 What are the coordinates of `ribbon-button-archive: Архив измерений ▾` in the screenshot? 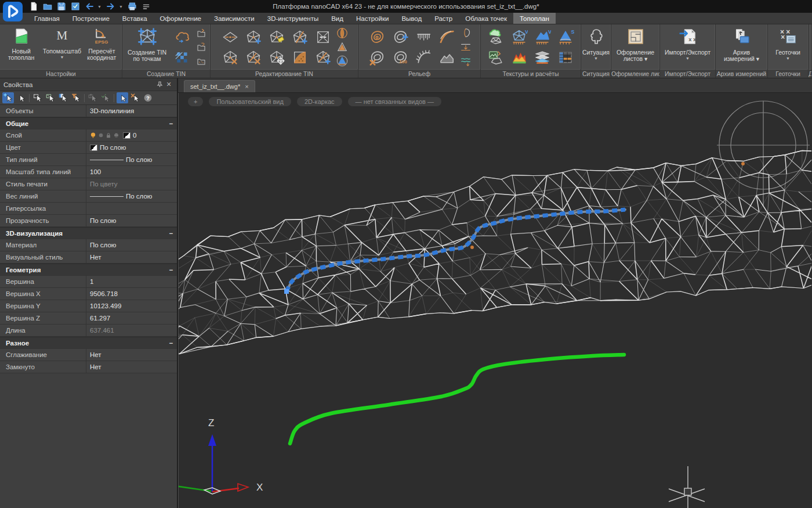 It's located at (741, 47).